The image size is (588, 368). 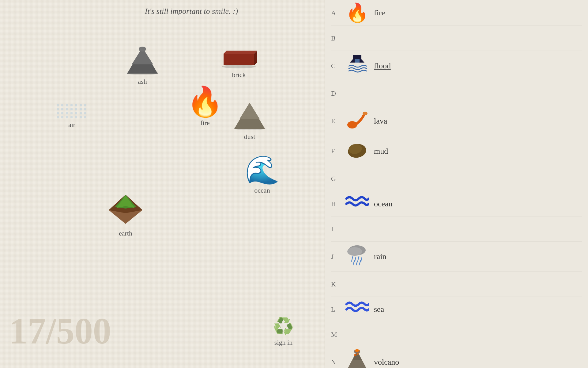 What do you see at coordinates (337, 66) in the screenshot?
I see `sidebar-letter-C: C` at bounding box center [337, 66].